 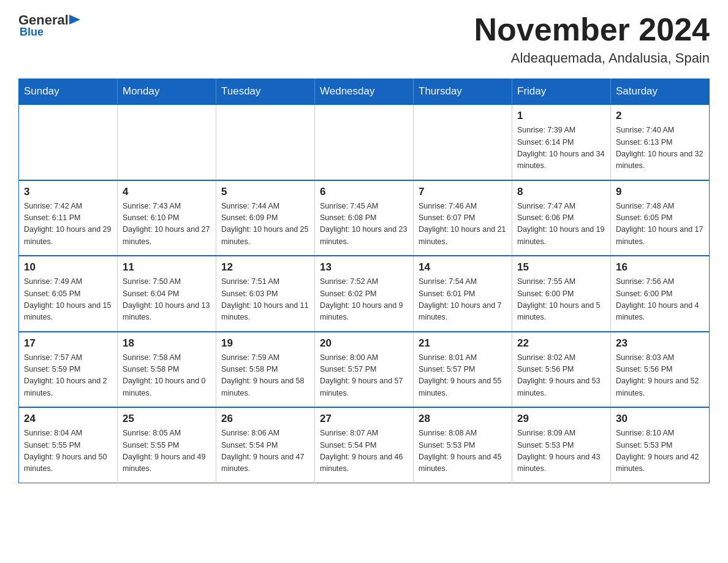 I want to click on day-info: Sunrise: 7:56 AM Sunset: 6:00 PM Dayligh…, so click(x=660, y=300).